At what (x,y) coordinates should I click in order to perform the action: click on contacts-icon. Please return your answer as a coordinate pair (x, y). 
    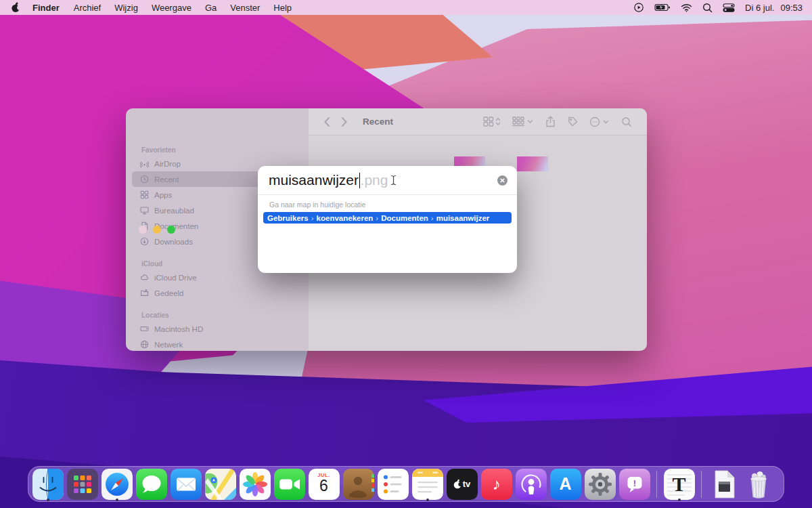
    Looking at the image, I should click on (359, 484).